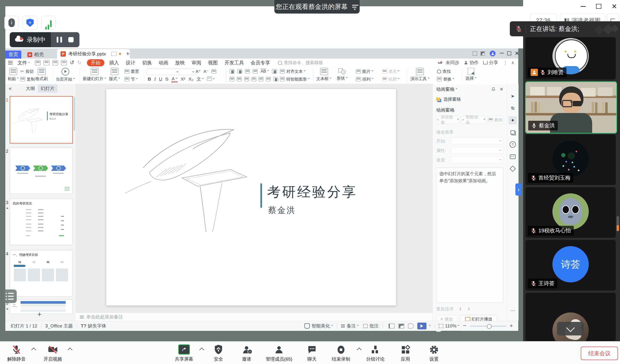  I want to click on zoom-slider, so click(488, 326).